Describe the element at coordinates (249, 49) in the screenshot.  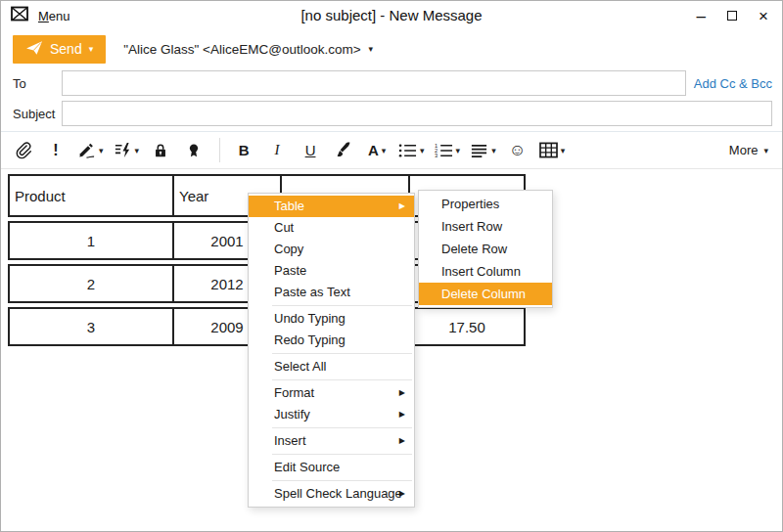
I see `from-account-selector: "Alice Glass" <AliceEMC@outlook.com> ▾` at that location.